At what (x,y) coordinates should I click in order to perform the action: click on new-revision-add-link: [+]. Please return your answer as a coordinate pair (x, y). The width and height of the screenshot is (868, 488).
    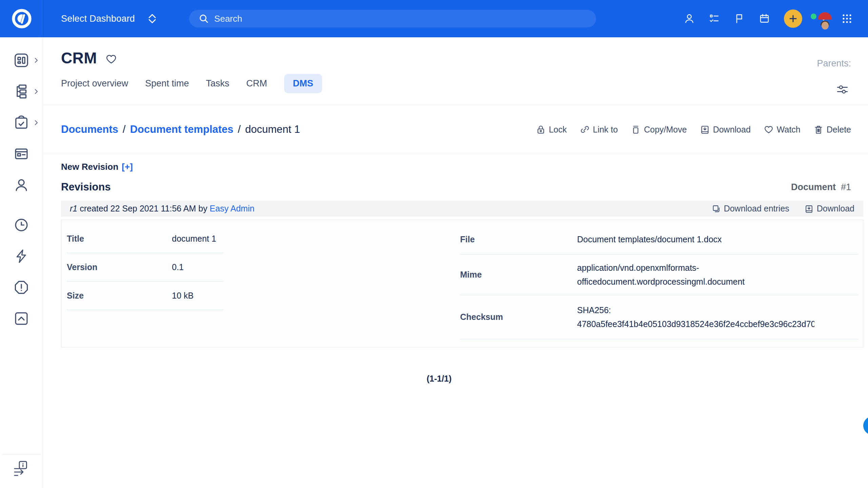
    Looking at the image, I should click on (127, 167).